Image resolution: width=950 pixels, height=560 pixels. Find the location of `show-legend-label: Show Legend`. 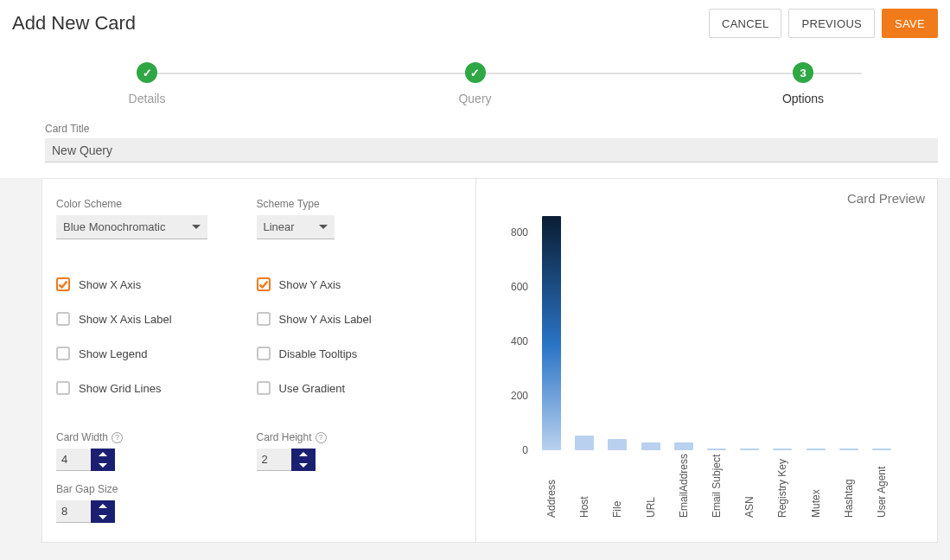

show-legend-label: Show Legend is located at coordinates (113, 354).